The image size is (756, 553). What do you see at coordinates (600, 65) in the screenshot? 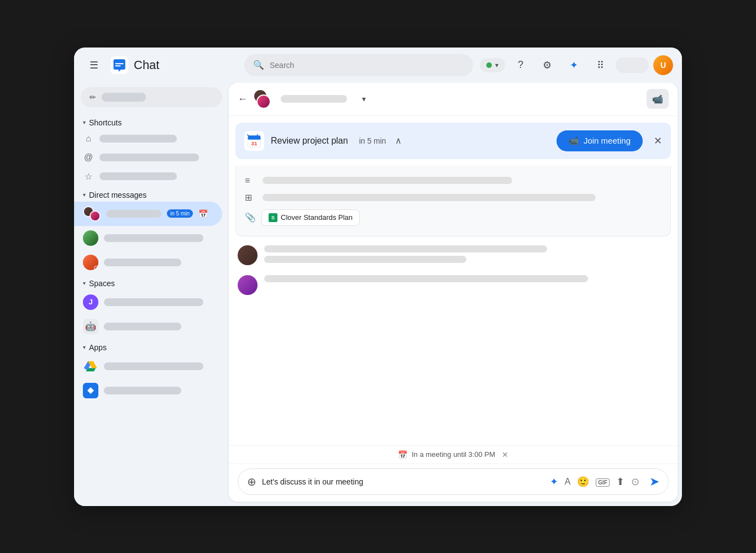
I see `apps-grid-button: ⠿` at bounding box center [600, 65].